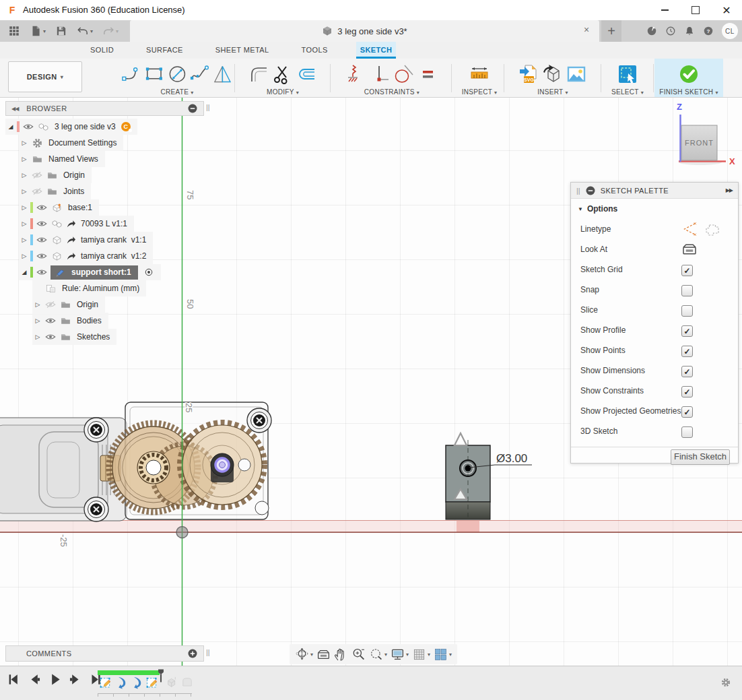 The image size is (742, 700). What do you see at coordinates (706, 134) in the screenshot?
I see `view-cube: FRONT Z X` at bounding box center [706, 134].